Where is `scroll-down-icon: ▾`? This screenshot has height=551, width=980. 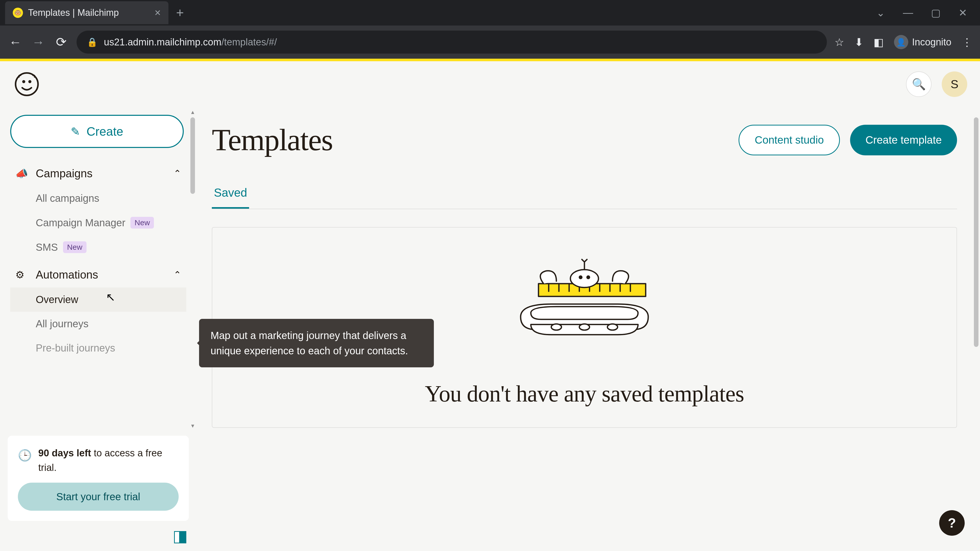
scroll-down-icon: ▾ is located at coordinates (192, 426).